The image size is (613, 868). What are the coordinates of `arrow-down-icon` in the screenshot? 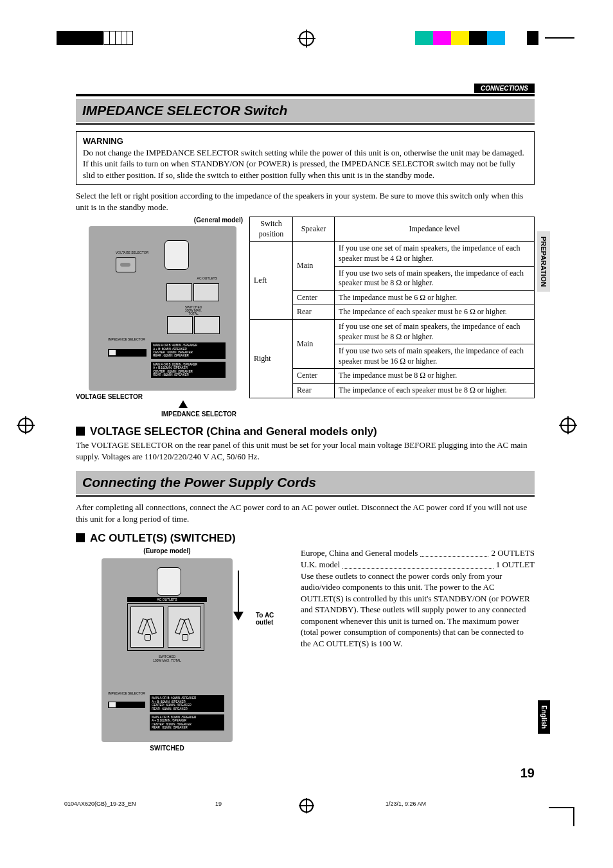 It's located at (238, 616).